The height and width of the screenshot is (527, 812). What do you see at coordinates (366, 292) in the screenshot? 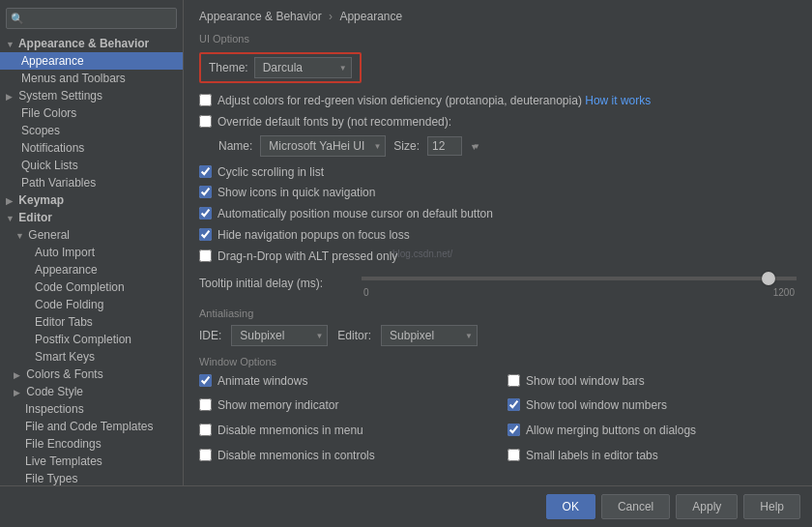
I see `slider-tick-min: 0` at bounding box center [366, 292].